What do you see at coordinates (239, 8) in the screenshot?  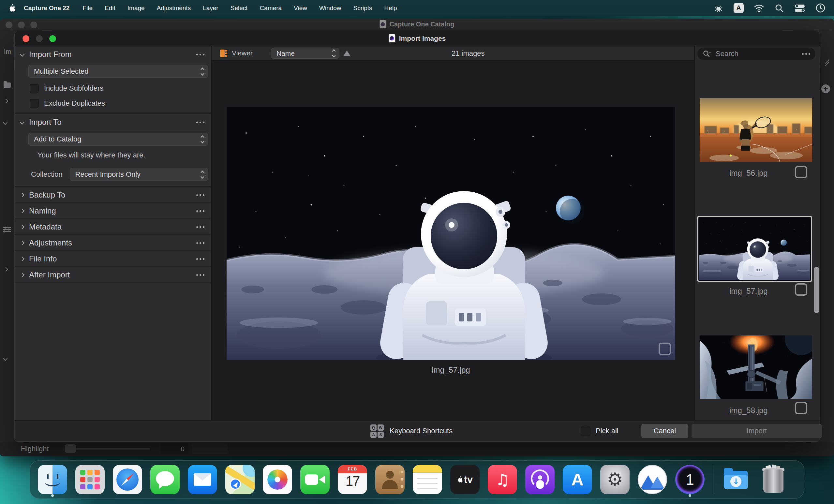 I see `menu-item-select: Select` at bounding box center [239, 8].